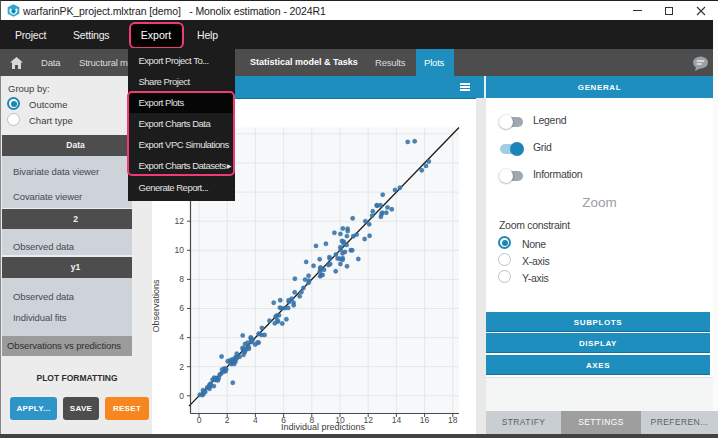 The height and width of the screenshot is (438, 718). What do you see at coordinates (156, 306) in the screenshot?
I see `svg-text: Observations` at bounding box center [156, 306].